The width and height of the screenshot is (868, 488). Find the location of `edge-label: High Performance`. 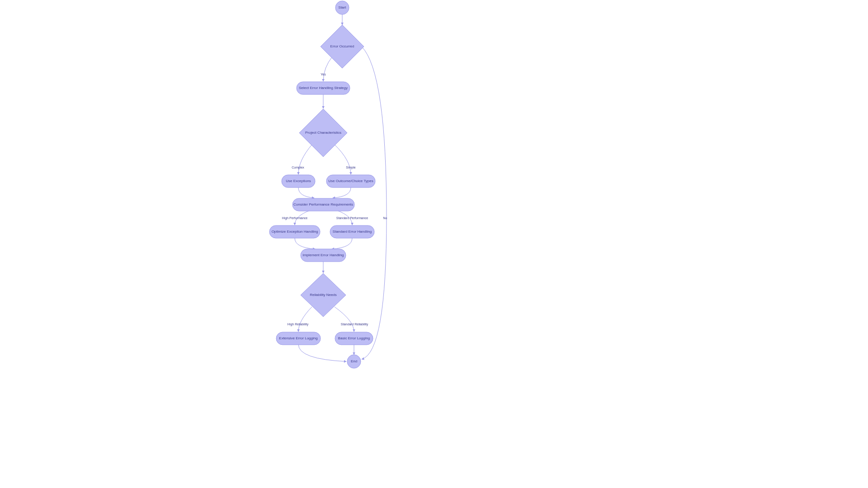

edge-label: High Performance is located at coordinates (295, 218).